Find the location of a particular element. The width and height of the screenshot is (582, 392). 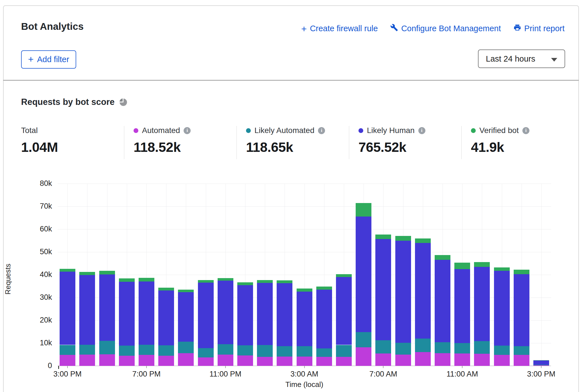

y-tick-label: 70k is located at coordinates (32, 206).